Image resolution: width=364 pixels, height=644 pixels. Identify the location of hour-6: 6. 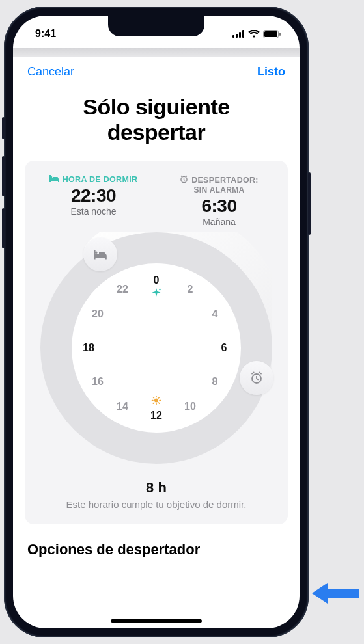
(224, 348).